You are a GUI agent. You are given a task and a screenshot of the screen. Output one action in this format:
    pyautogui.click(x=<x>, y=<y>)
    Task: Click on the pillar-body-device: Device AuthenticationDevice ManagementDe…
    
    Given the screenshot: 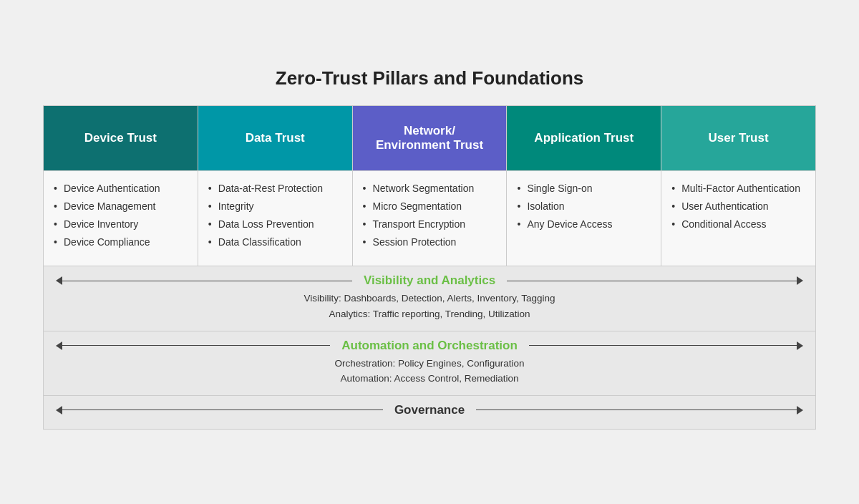 What is the action you would take?
    pyautogui.click(x=120, y=218)
    